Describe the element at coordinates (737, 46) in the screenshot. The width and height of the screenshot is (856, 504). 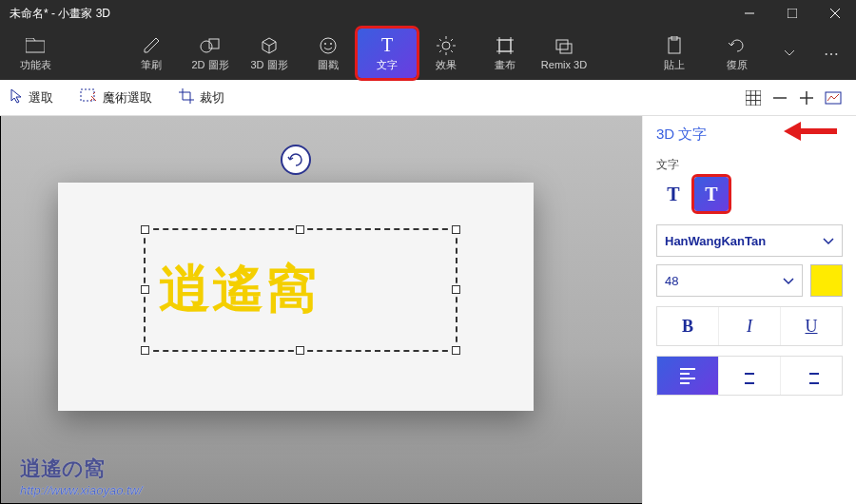
I see `undo-icon` at that location.